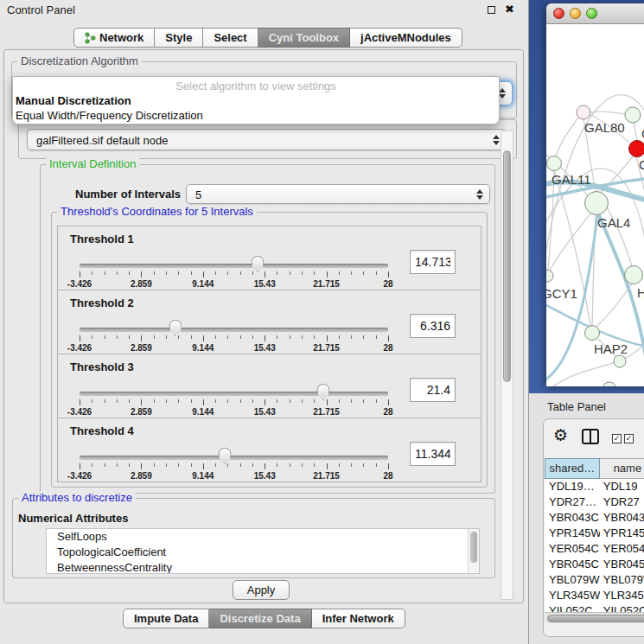 Image resolution: width=644 pixels, height=644 pixels. I want to click on tab-network: Network, so click(114, 38).